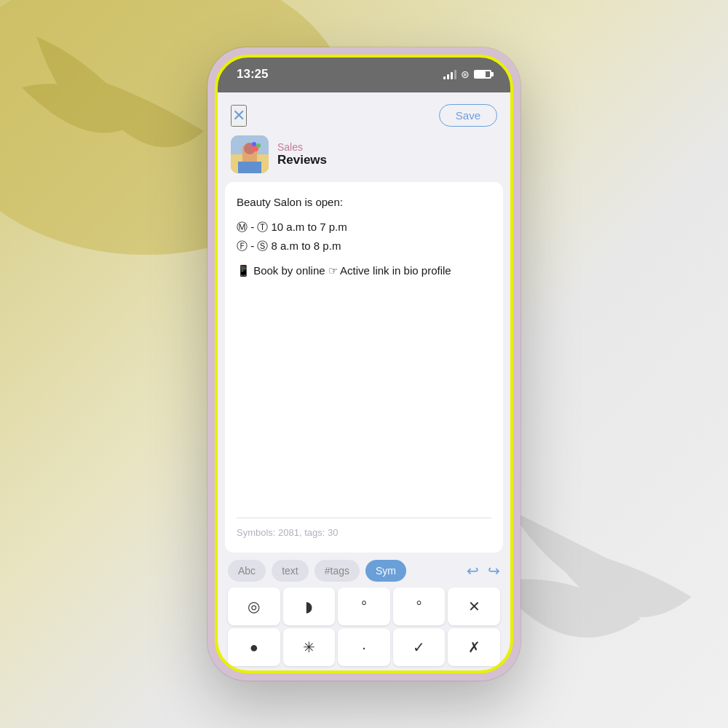 This screenshot has width=728, height=728. I want to click on save-button: Save, so click(468, 115).